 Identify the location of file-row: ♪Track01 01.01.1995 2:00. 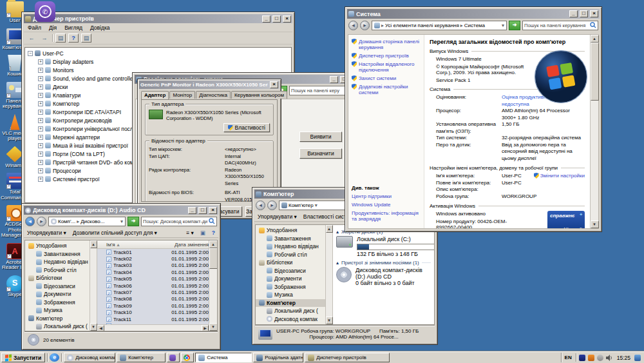
(153, 252).